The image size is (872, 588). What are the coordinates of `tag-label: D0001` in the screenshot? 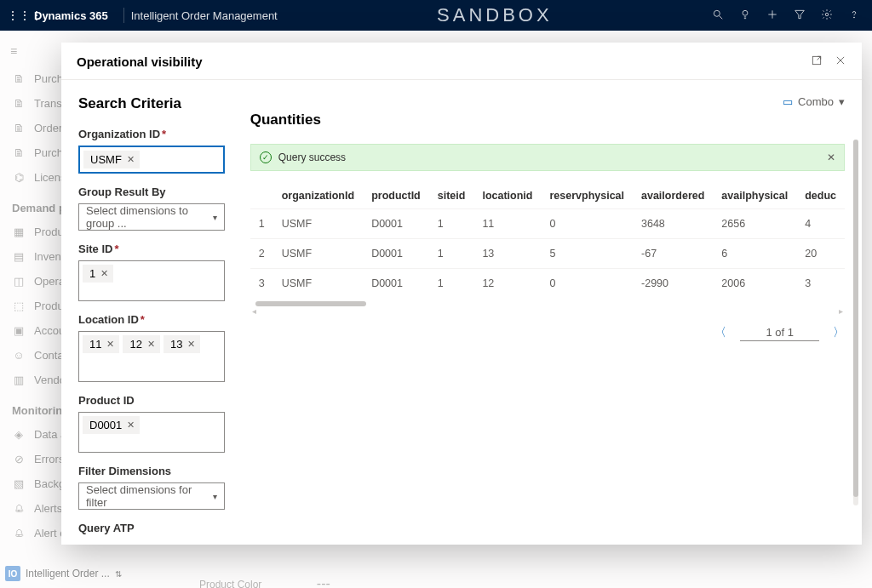 It's located at (106, 425).